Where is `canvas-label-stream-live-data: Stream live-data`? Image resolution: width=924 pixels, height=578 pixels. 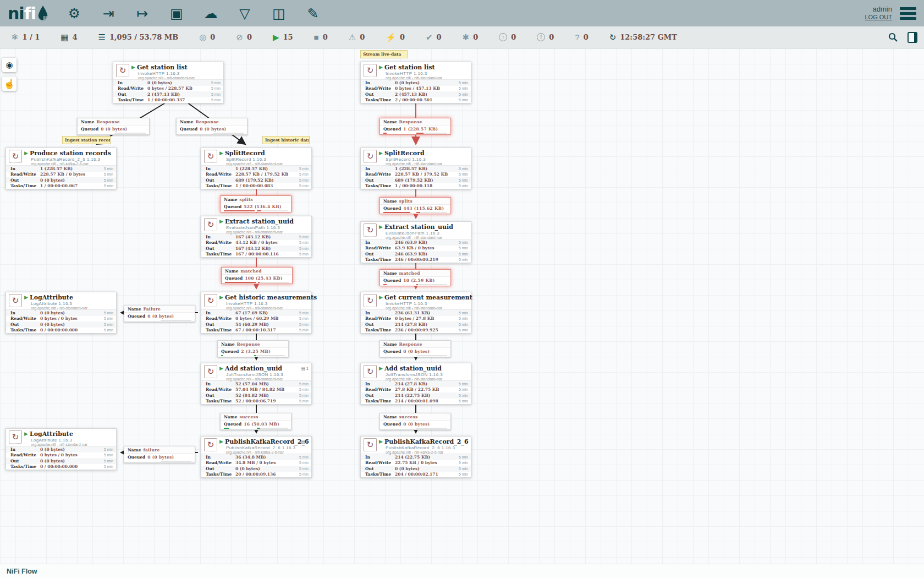
canvas-label-stream-live-data: Stream live-data is located at coordinates (384, 54).